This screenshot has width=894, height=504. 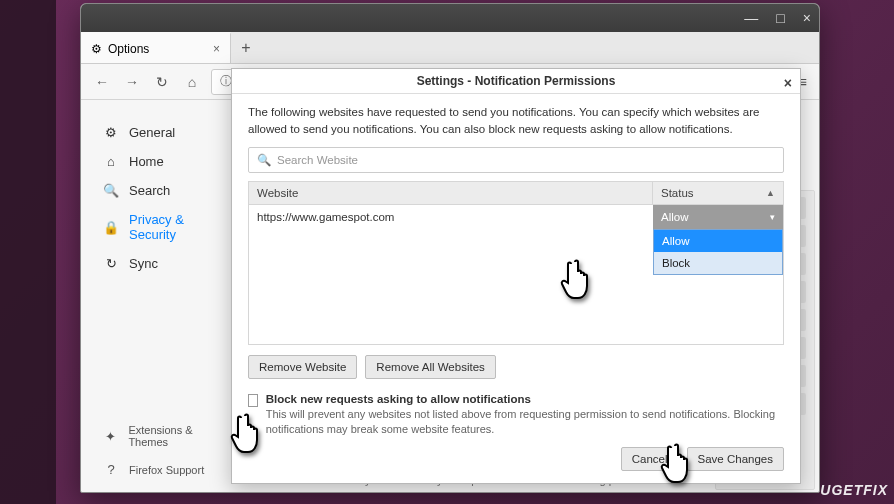 I want to click on forward-button: →, so click(x=132, y=82).